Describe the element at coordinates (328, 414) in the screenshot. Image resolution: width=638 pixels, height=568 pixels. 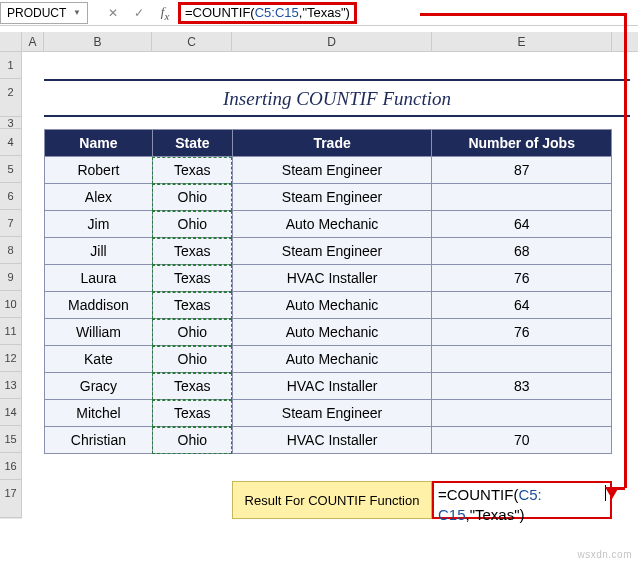
I see `table-row: MitchelTexasSteam Engineer` at that location.